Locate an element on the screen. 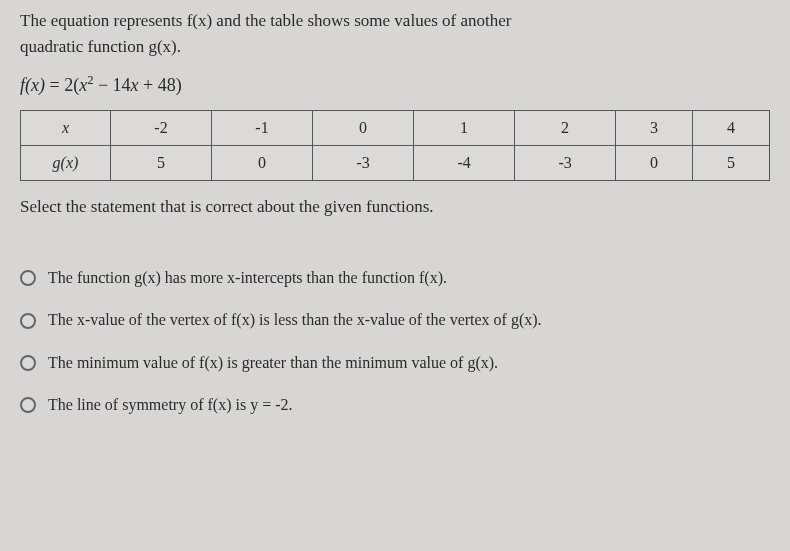  equation-close: + 48) is located at coordinates (160, 85).